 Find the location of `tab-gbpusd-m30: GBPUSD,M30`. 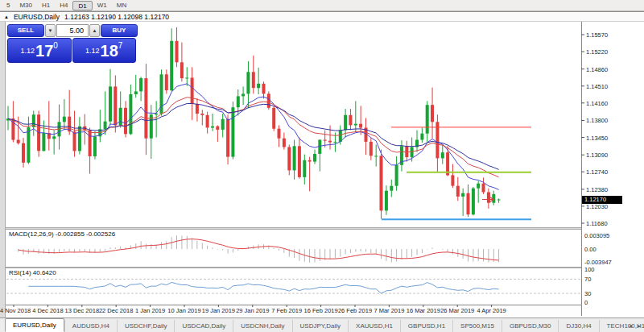

tab-gbpusd-m30: GBPUSD,M30 is located at coordinates (530, 326).